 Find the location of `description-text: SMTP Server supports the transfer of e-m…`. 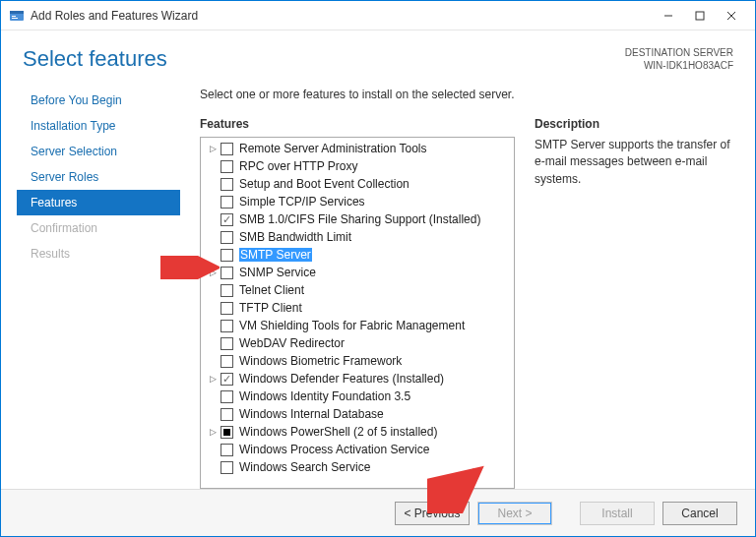

description-text: SMTP Server supports the transfer of e-m… is located at coordinates (637, 162).